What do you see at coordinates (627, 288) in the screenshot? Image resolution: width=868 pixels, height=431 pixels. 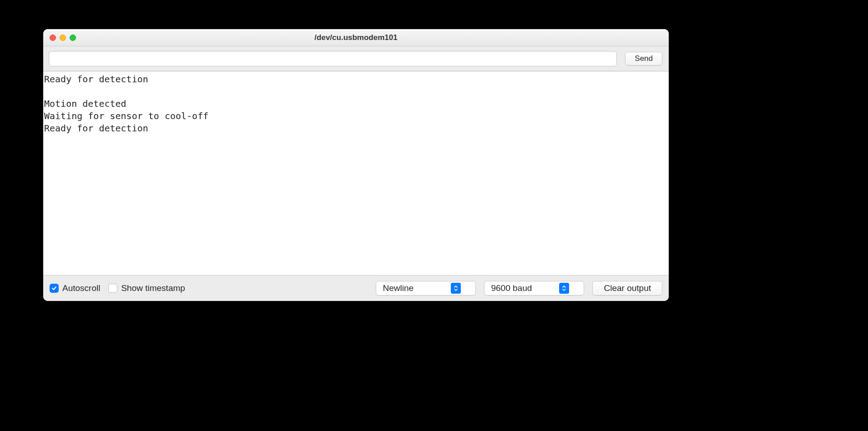 I see `clear-output-button: Clear output` at bounding box center [627, 288].